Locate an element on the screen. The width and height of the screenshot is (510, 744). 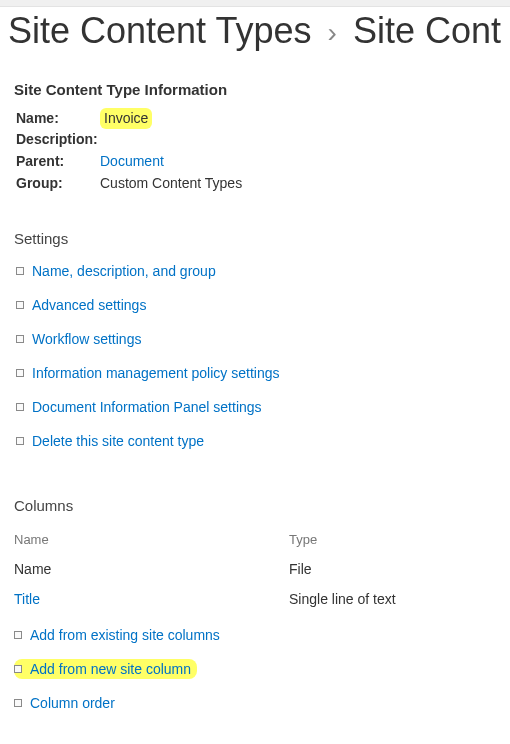
settings-link-item: Information management policy settings is located at coordinates (256, 373).